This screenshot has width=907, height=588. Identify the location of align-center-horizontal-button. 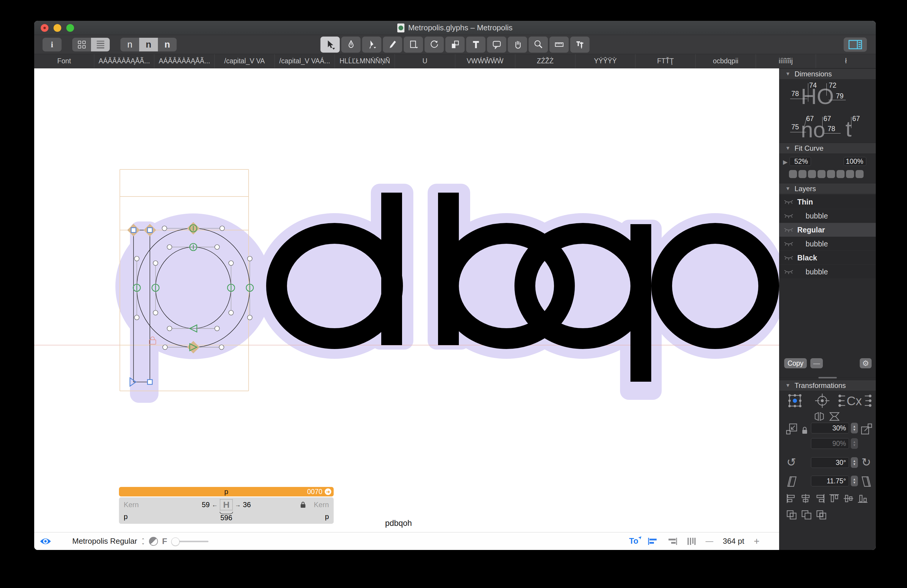
(806, 499).